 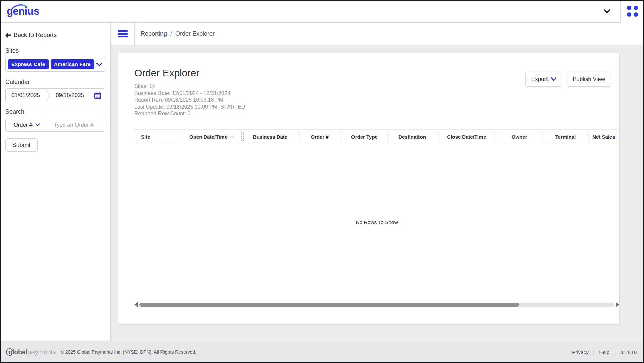 What do you see at coordinates (232, 137) in the screenshot?
I see `sort-asc-icon` at bounding box center [232, 137].